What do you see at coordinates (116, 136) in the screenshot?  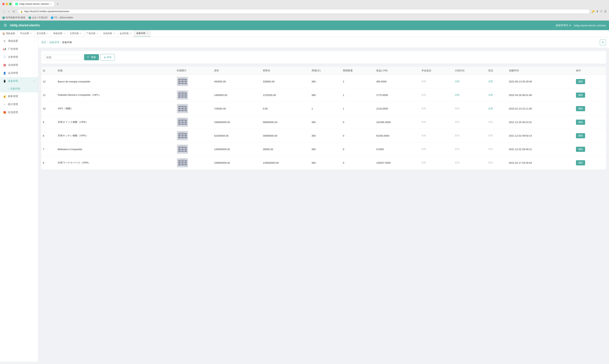 I see `cell-title: 共有キッチン体験（VIP5）` at bounding box center [116, 136].